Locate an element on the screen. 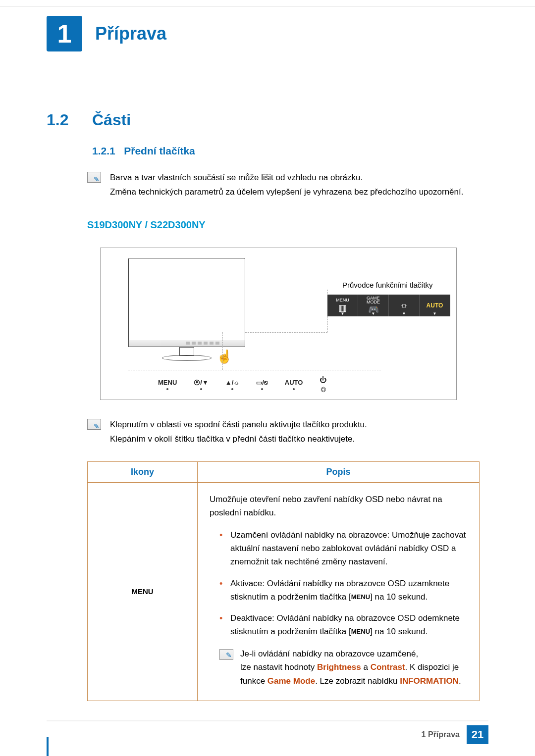 This screenshot has width=535, height=756. model-heading: S19D300NY / S22D300NY is located at coordinates (288, 225).